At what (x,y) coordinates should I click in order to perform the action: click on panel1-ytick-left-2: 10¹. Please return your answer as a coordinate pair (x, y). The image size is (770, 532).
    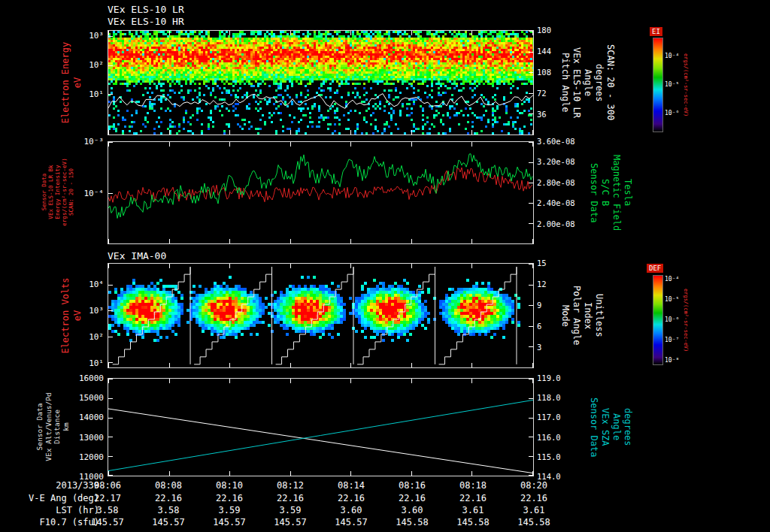
    Looking at the image, I should click on (89, 95).